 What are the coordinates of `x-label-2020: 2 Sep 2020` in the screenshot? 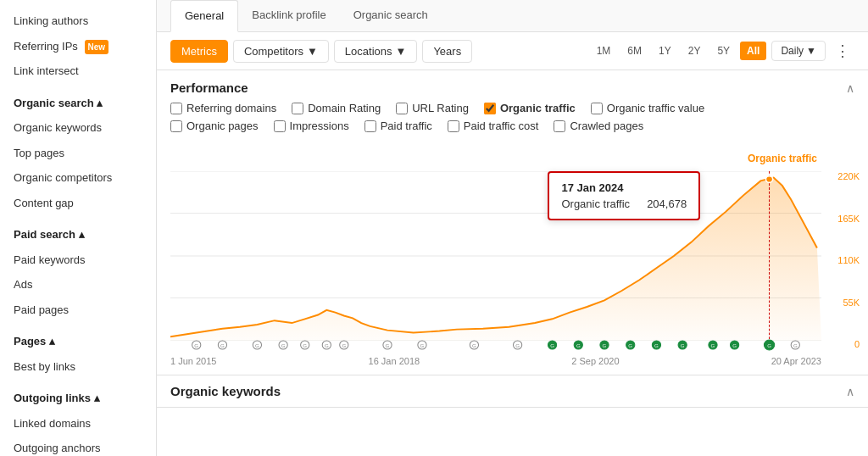 It's located at (595, 361).